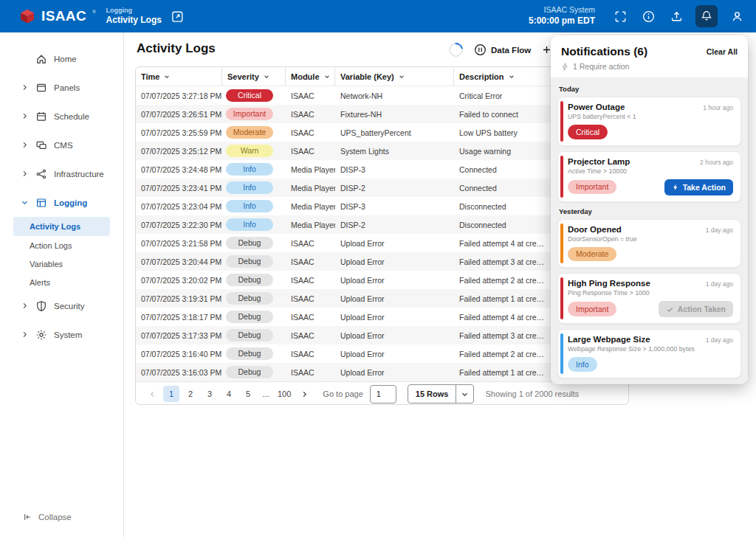 This screenshot has height=537, width=756. What do you see at coordinates (179, 77) in the screenshot?
I see `column-header-time: Time` at bounding box center [179, 77].